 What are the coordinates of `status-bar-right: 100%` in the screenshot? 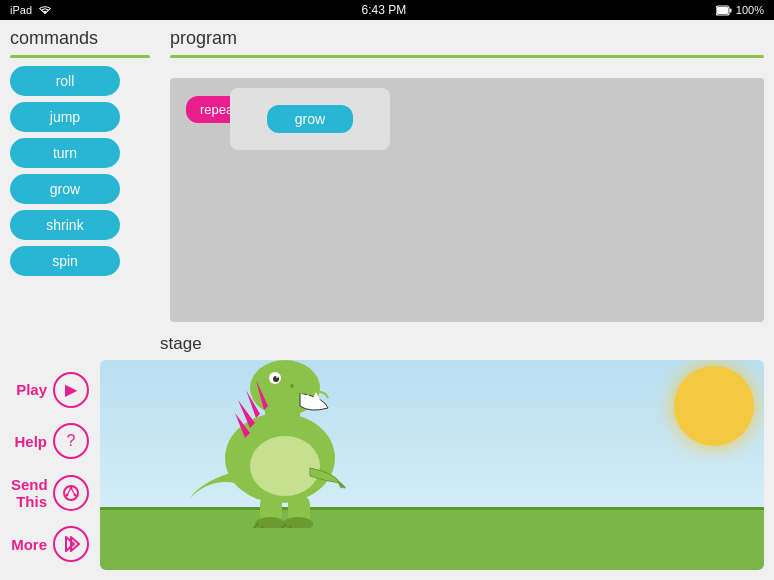 It's located at (740, 10).